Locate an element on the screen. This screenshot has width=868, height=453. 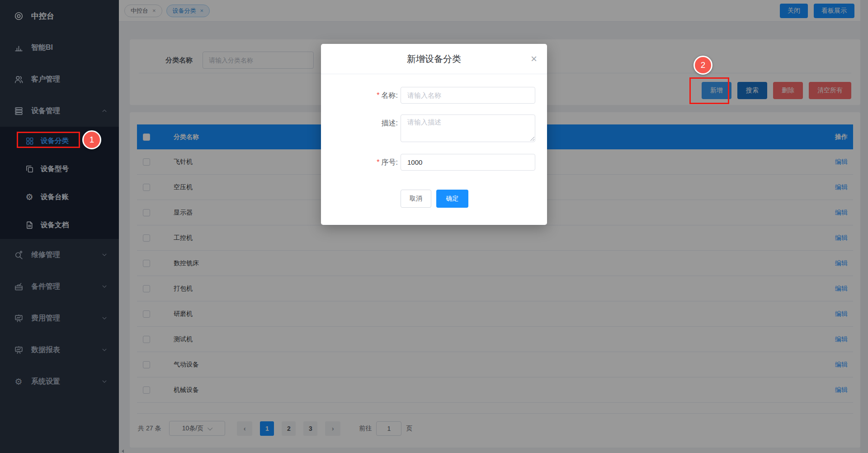
textarea-resize-handle is located at coordinates (532, 138).